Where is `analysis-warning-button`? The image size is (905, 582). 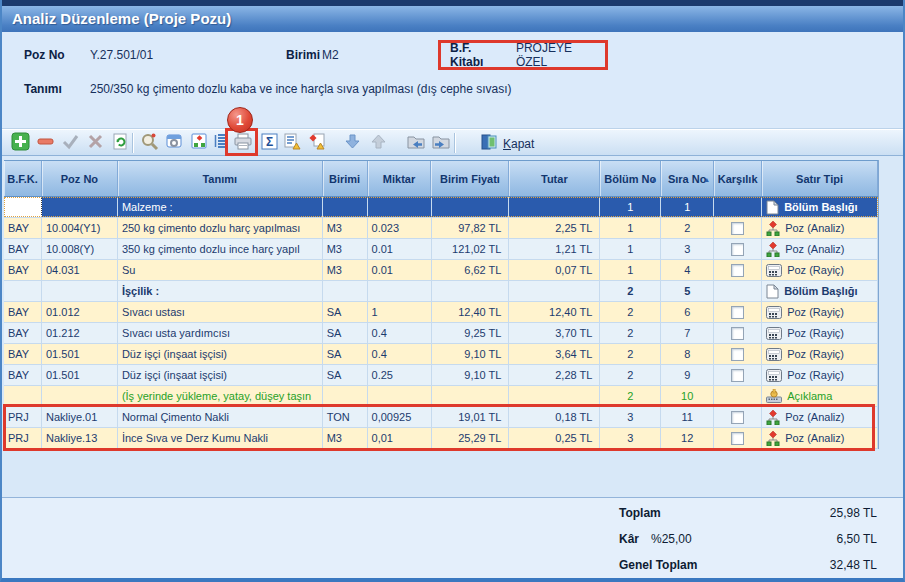
analysis-warning-button is located at coordinates (317, 144).